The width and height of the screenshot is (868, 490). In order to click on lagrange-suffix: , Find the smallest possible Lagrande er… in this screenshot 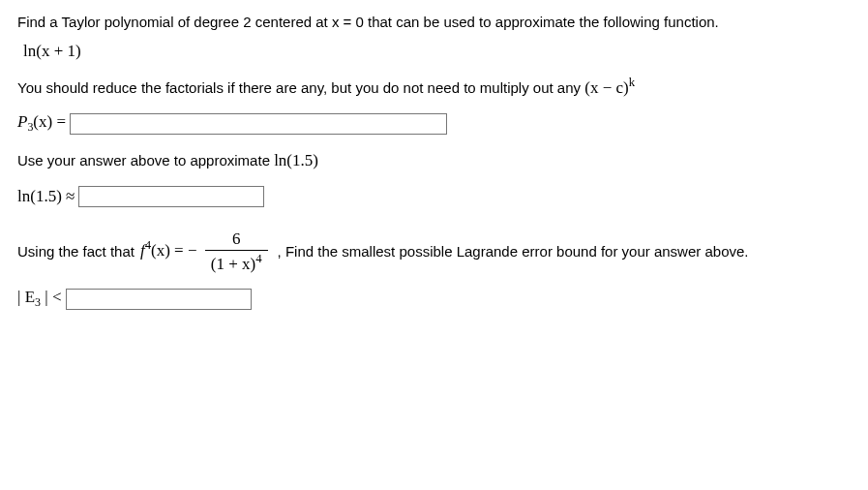, I will do `click(513, 252)`.